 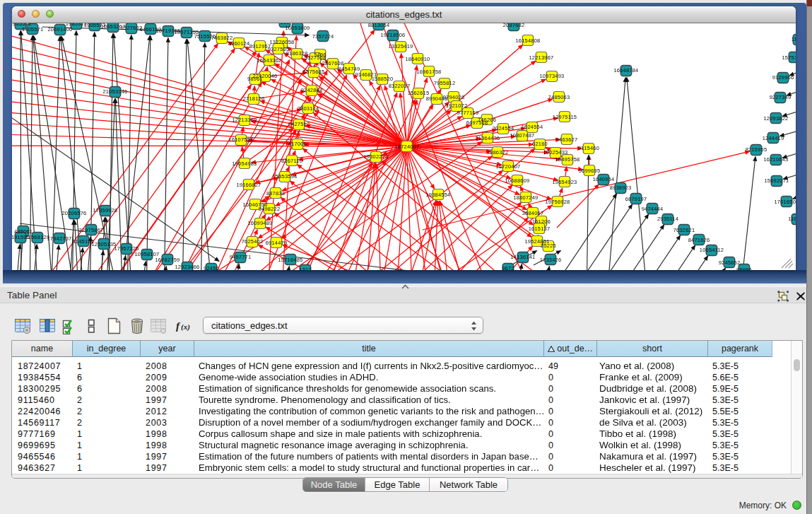 What do you see at coordinates (298, 28) in the screenshot?
I see `svg-text: 16053809` at bounding box center [298, 28].